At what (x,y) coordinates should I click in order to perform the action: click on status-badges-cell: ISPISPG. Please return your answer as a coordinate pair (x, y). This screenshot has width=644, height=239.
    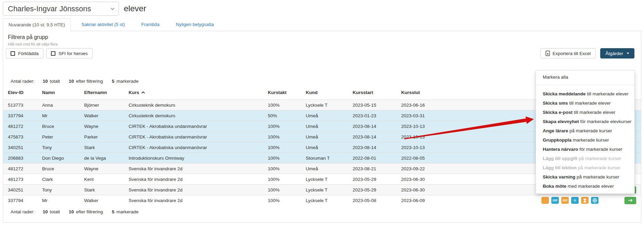
    Looking at the image, I should click on (574, 200).